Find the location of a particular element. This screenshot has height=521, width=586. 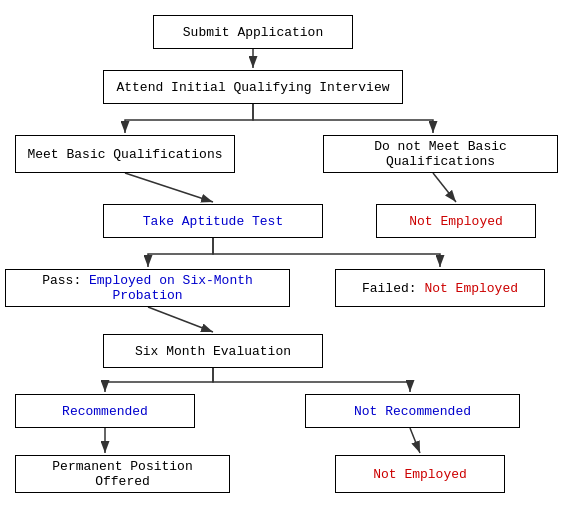

aptitude-node: Take Aptitude Test is located at coordinates (213, 221).